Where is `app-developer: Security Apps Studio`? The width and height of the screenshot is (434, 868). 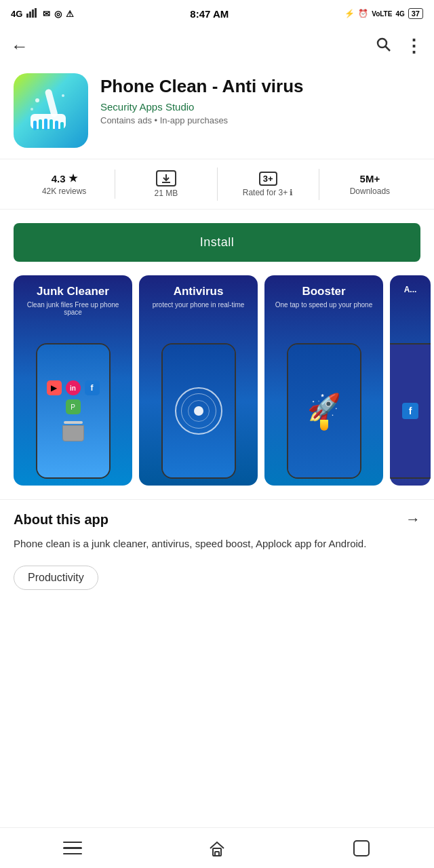 app-developer: Security Apps Studio is located at coordinates (260, 107).